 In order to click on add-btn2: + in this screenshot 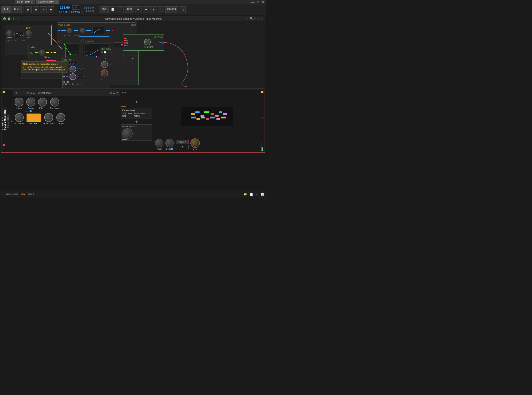, I will do `click(136, 122)`.